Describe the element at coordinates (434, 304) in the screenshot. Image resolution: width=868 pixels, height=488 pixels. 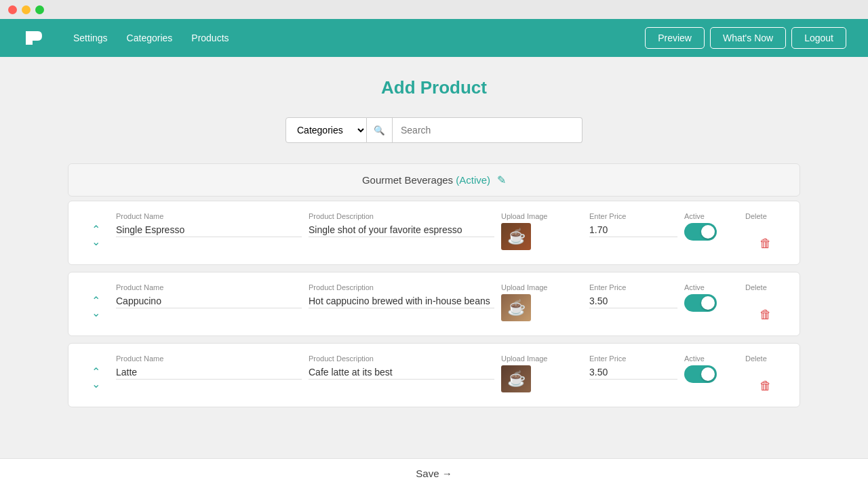
I see `product-card-2: ⌃ ⌄ Product Name Product Description Upl…` at that location.